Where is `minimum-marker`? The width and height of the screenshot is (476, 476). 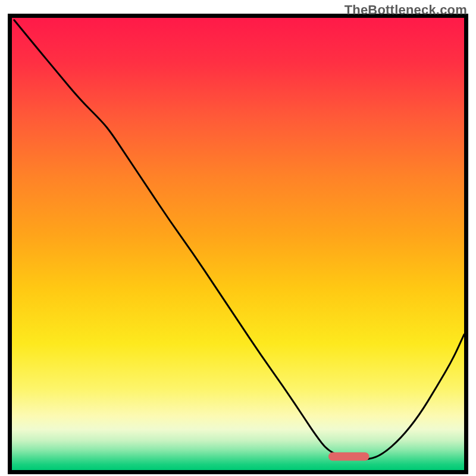
minimum-marker is located at coordinates (349, 456).